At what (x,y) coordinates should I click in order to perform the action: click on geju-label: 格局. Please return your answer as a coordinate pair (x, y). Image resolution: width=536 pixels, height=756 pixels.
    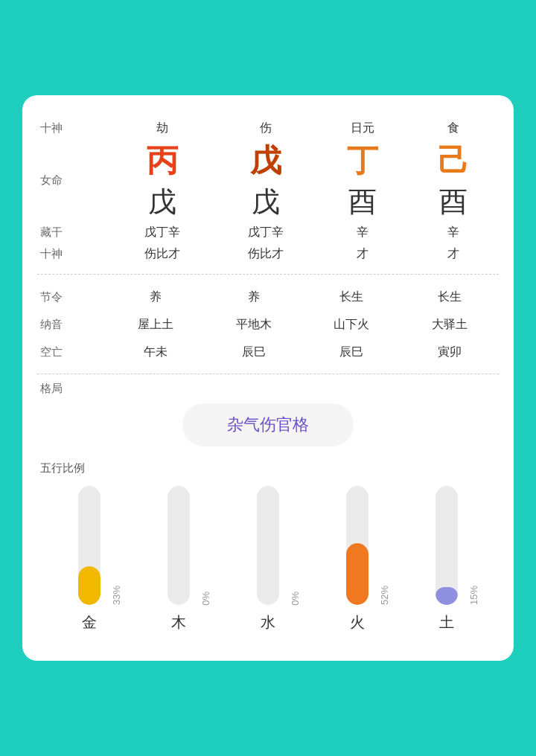
    Looking at the image, I should click on (268, 388).